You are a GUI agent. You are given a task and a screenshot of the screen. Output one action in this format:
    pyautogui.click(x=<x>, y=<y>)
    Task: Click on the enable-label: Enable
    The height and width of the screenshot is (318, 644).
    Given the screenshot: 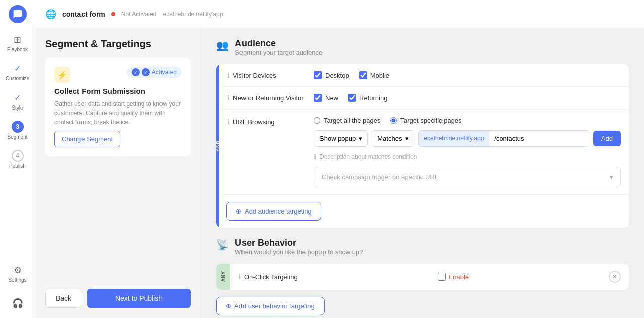 What is the action you would take?
    pyautogui.click(x=459, y=277)
    